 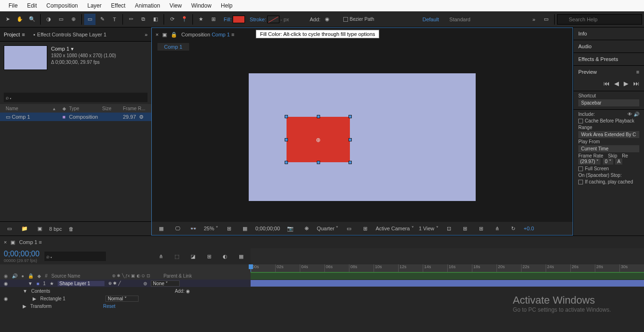 What do you see at coordinates (290, 228) in the screenshot?
I see `snapshot-icon: 📷` at bounding box center [290, 228].